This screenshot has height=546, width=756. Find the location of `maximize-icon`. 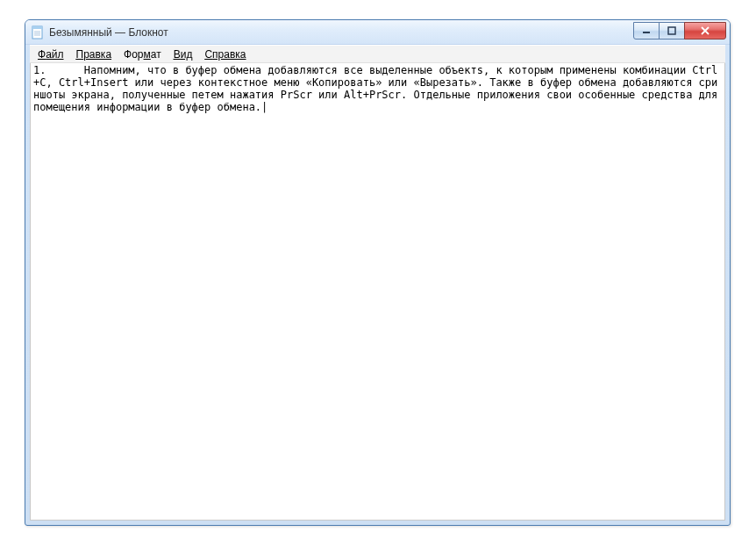

maximize-icon is located at coordinates (672, 31).